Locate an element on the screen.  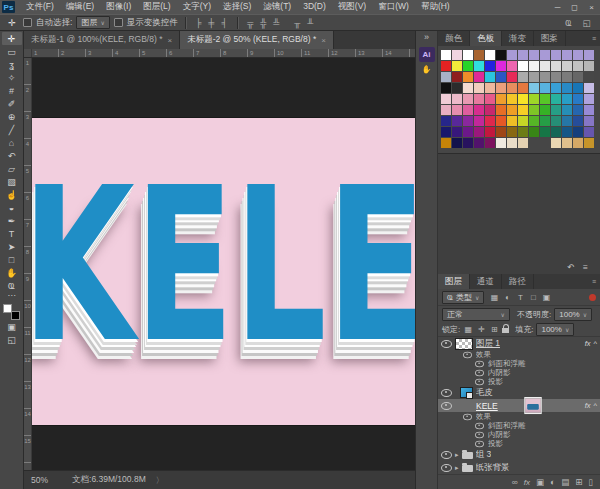
swatches-tab: 颜色 is located at coordinates (454, 38).